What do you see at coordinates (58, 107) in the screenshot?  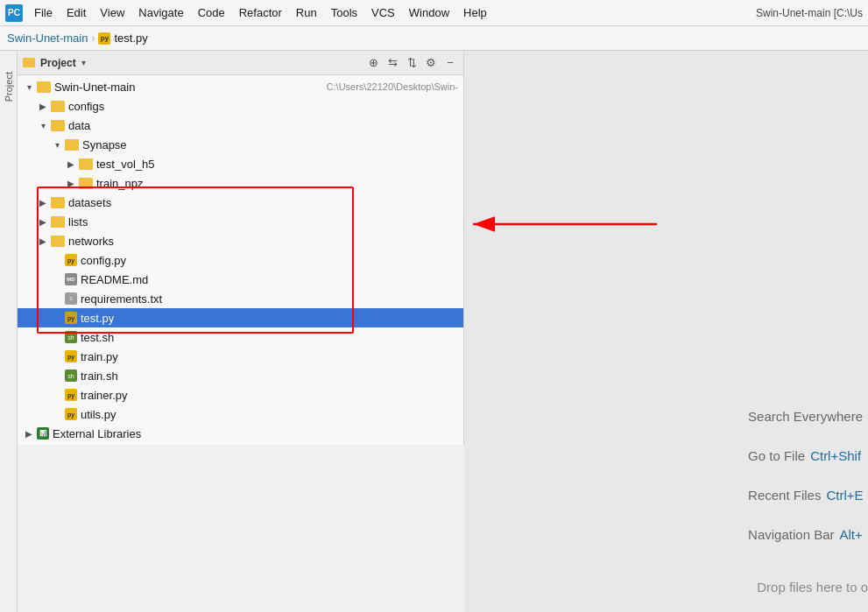 I see `configs-folder-icon` at bounding box center [58, 107].